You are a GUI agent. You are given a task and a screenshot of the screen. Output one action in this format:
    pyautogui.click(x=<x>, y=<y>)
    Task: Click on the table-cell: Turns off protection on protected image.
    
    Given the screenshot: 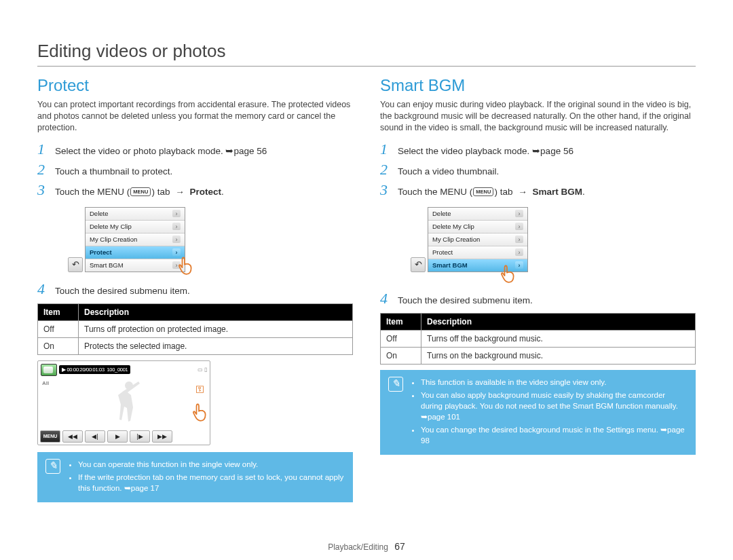 What is the action you would take?
    pyautogui.click(x=216, y=329)
    